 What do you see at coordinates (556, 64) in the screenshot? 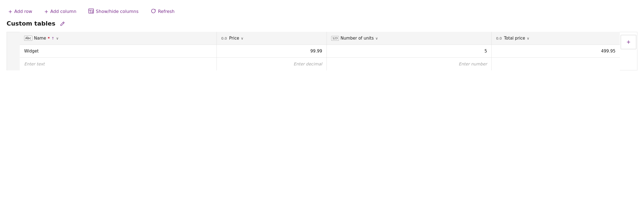
I see `cell-total-placeholder` at bounding box center [556, 64].